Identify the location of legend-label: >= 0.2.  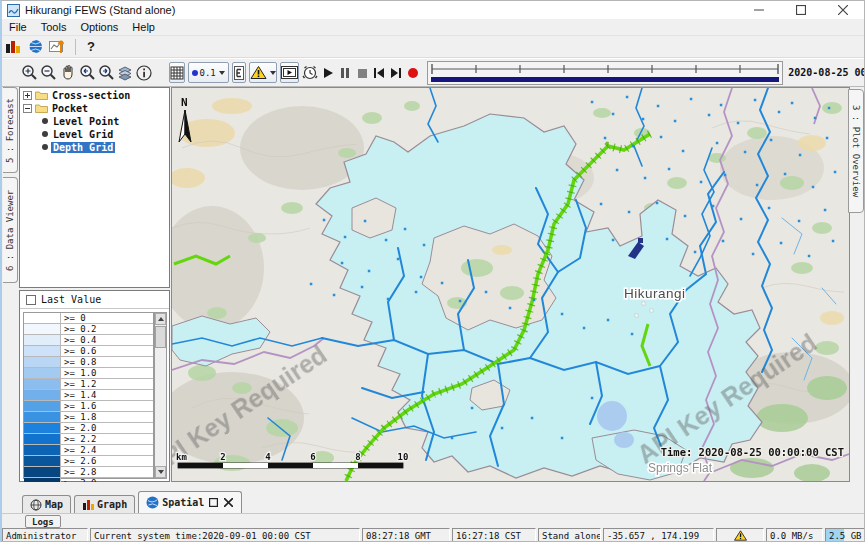
(79, 329).